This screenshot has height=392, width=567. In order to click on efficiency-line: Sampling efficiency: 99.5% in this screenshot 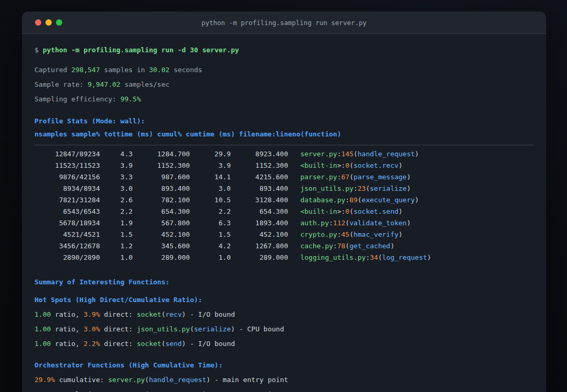, I will do `click(284, 99)`.